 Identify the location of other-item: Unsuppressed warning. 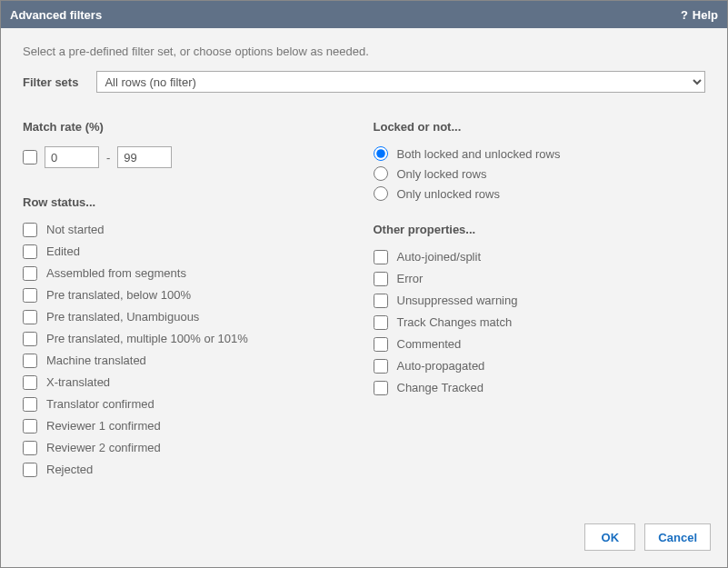
(540, 301).